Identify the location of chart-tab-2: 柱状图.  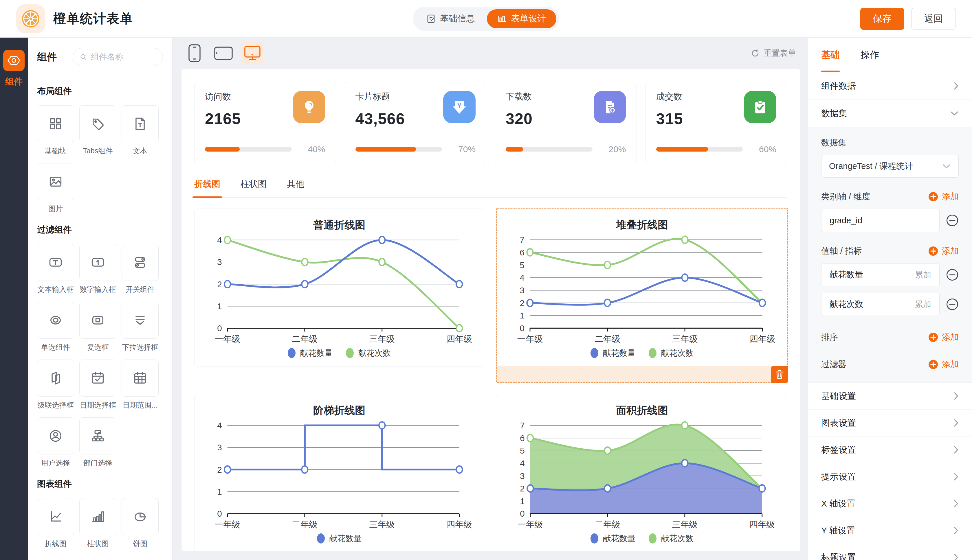
(254, 188).